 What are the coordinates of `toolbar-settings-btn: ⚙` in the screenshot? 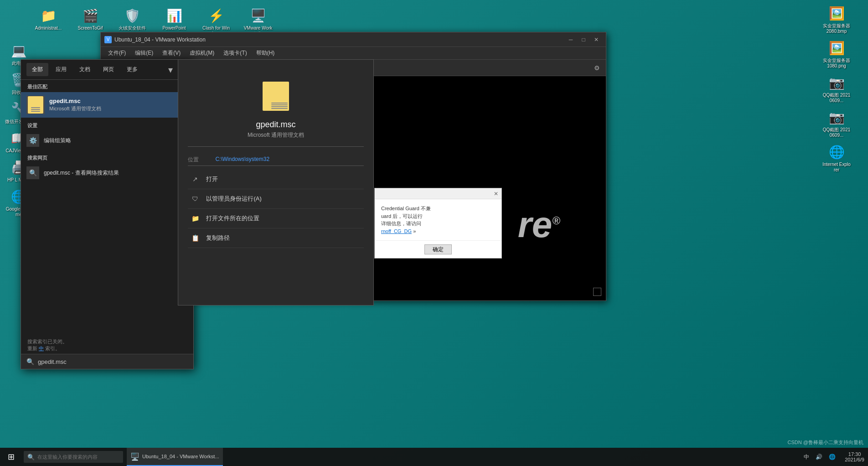 It's located at (597, 68).